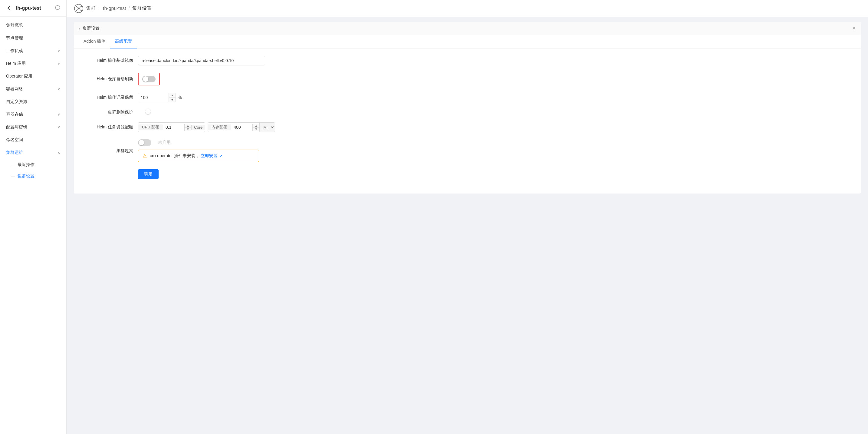 This screenshot has height=434, width=868. I want to click on cpu-resource-group: CPU 配额 ▲ ▼ Core, so click(172, 127).